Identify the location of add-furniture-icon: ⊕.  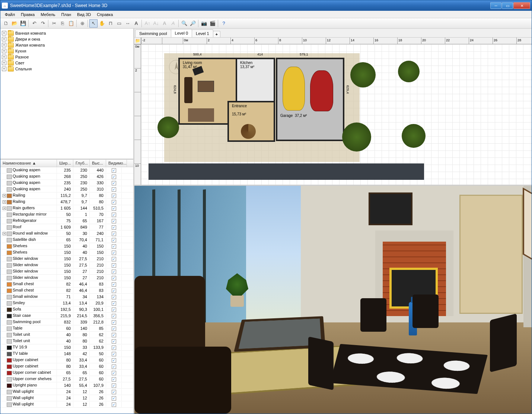
(82, 23).